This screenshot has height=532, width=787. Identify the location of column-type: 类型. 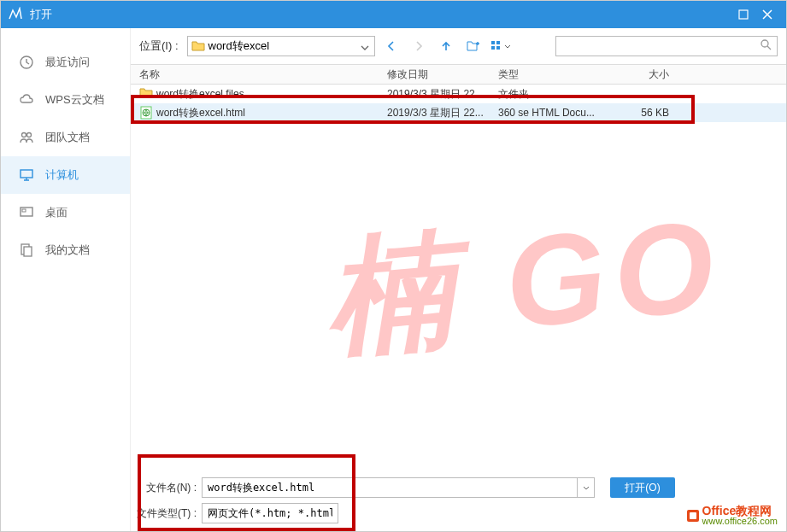
(554, 75).